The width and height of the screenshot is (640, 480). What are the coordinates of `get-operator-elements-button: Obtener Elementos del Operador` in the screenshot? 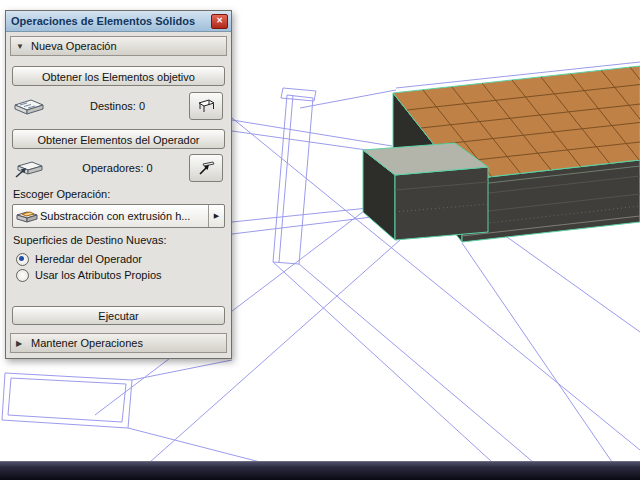 It's located at (118, 139).